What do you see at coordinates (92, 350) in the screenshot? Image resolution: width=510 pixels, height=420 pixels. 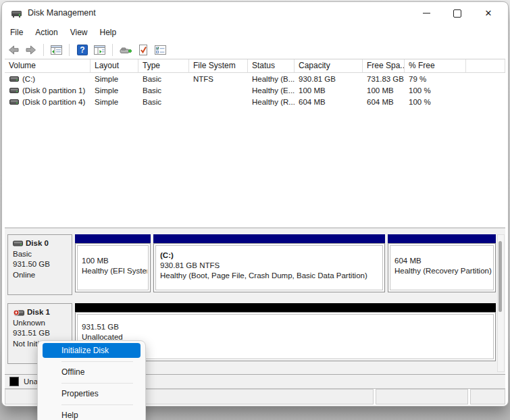 I see `menu-item-initialize-disk: Initialize Disk` at bounding box center [92, 350].